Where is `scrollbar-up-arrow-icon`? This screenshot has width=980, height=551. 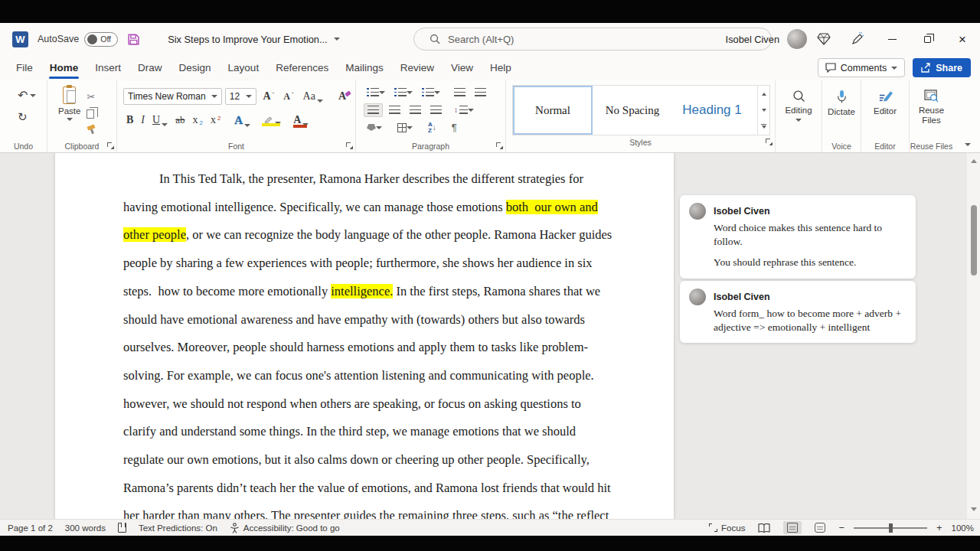 scrollbar-up-arrow-icon is located at coordinates (974, 161).